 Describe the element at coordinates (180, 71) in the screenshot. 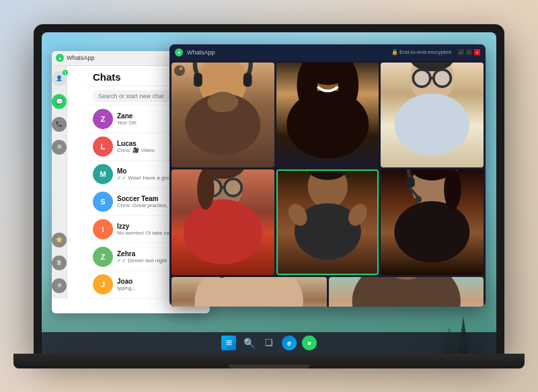

I see `mic-off-indicator-1: 🎤` at that location.